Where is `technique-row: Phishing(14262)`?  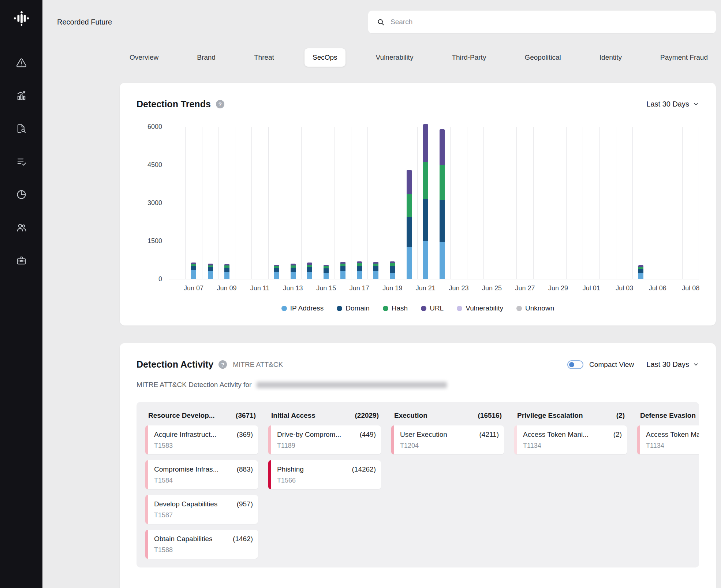
technique-row: Phishing(14262) is located at coordinates (326, 469).